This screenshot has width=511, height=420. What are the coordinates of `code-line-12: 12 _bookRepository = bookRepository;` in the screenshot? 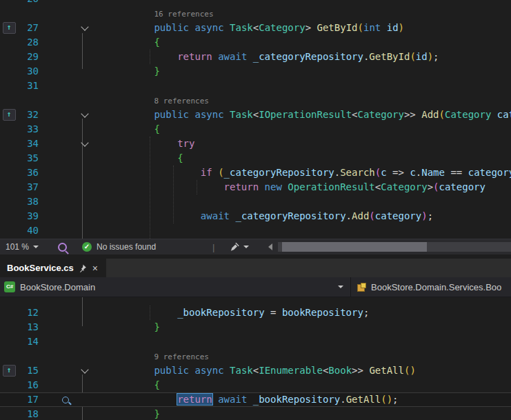 It's located at (255, 313).